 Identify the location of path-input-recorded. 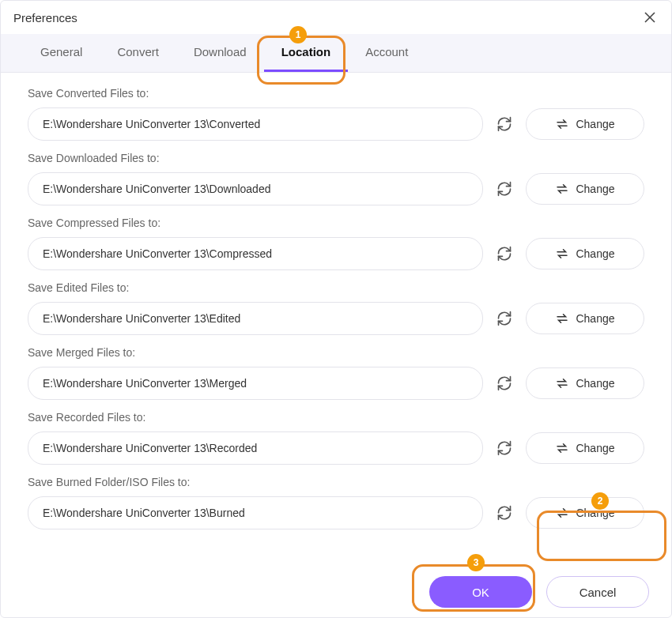
(255, 448).